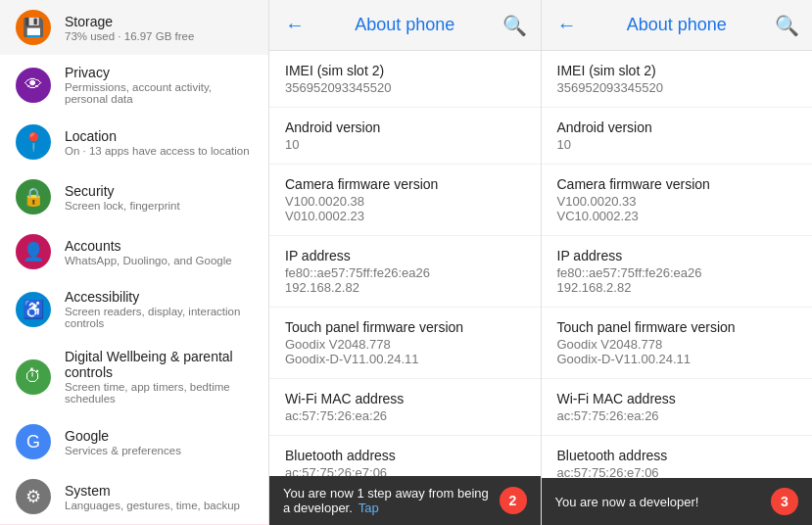  I want to click on panel-1-back-button: ←, so click(295, 25).